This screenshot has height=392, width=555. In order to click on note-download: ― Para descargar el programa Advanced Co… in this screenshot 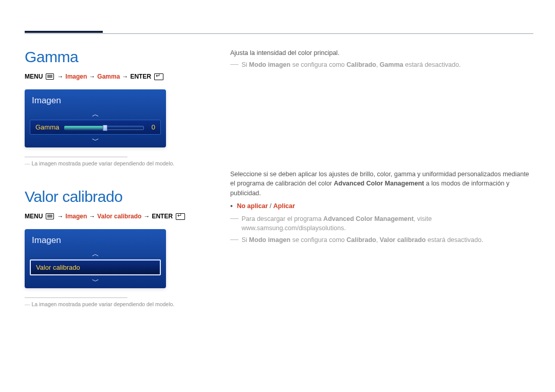, I will do `click(382, 224)`.